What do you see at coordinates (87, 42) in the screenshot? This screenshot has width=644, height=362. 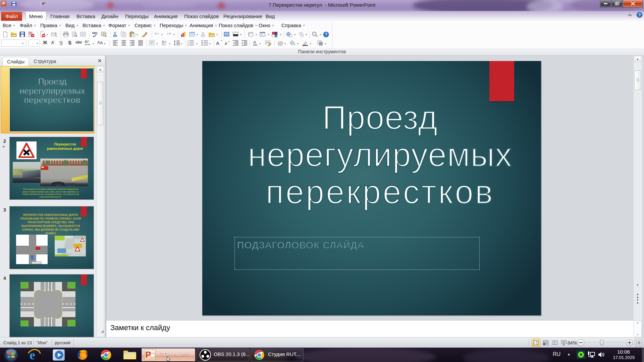 I see `svg-text: AV` at bounding box center [87, 42].